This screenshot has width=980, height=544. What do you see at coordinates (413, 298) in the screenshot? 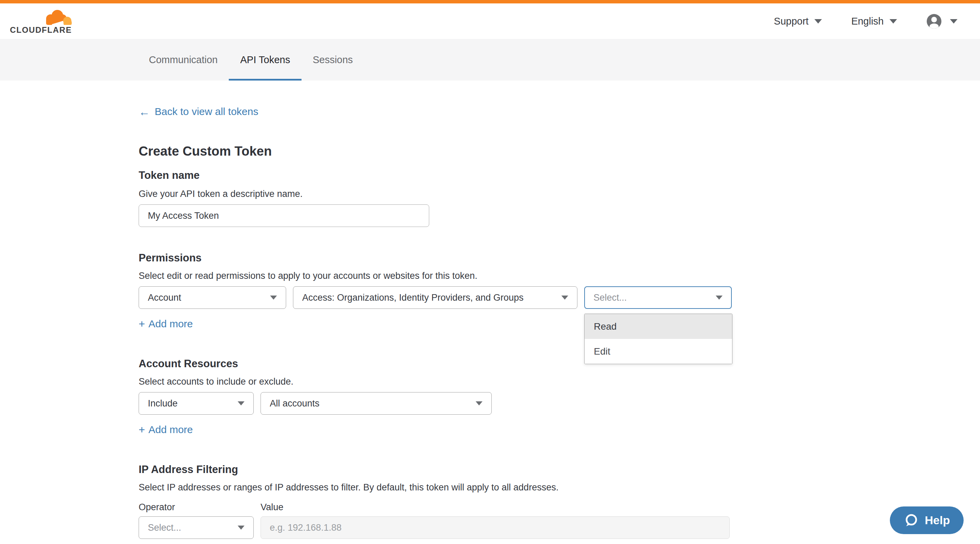
I see `permission-group-value: Access: Organizations, Identity Provider…` at bounding box center [413, 298].